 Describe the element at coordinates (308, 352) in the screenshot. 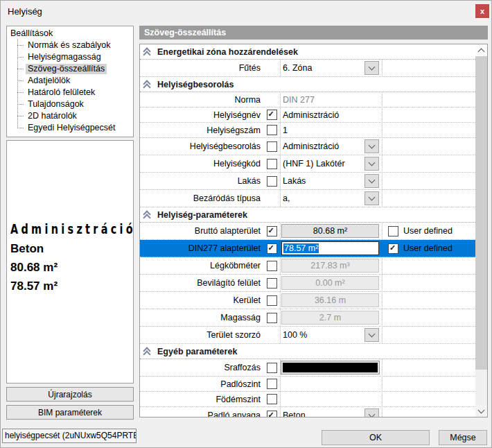

I see `section-header-egy-b-param-terek: Egyéb paraméterek` at that location.